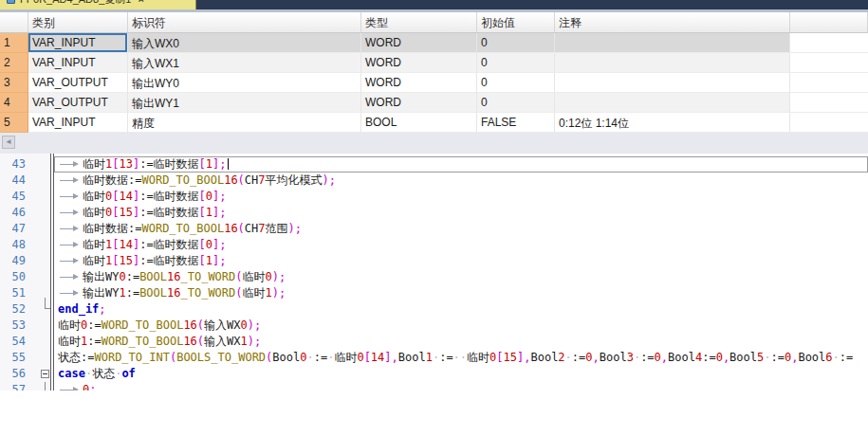 The height and width of the screenshot is (436, 868). I want to click on document-tab: FP0R_AD4_AD8_复制1 ×, so click(99, 5).